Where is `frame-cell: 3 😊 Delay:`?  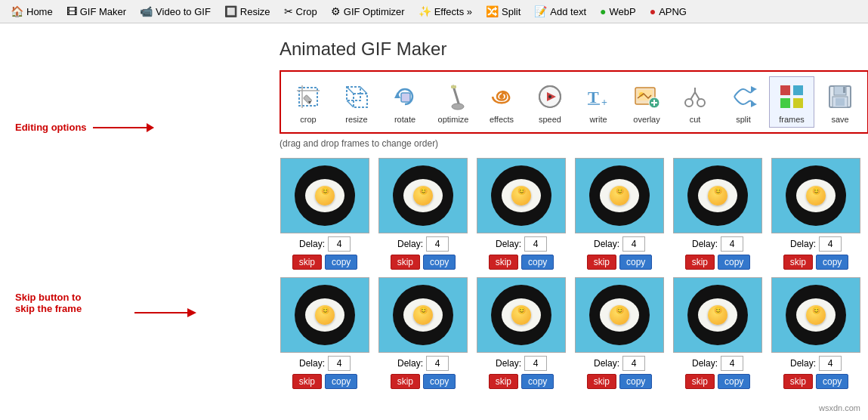
frame-cell: 3 😊 Delay: is located at coordinates (521, 214).